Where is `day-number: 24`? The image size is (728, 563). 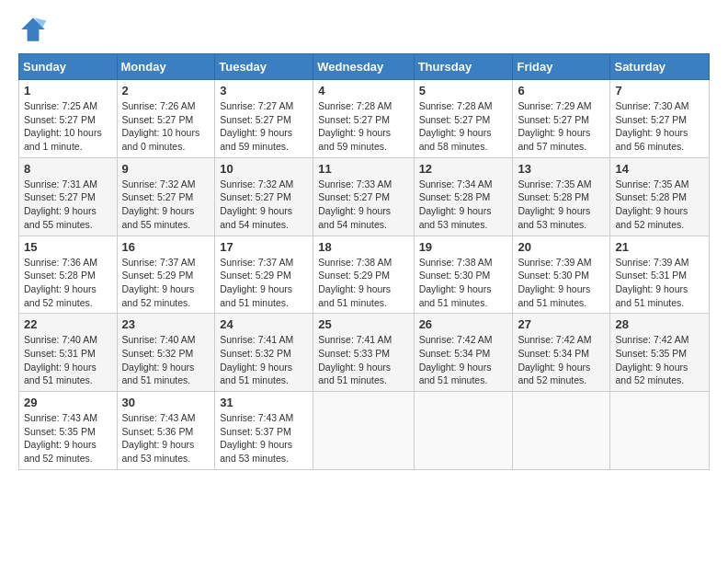
day-number: 24 is located at coordinates (264, 324).